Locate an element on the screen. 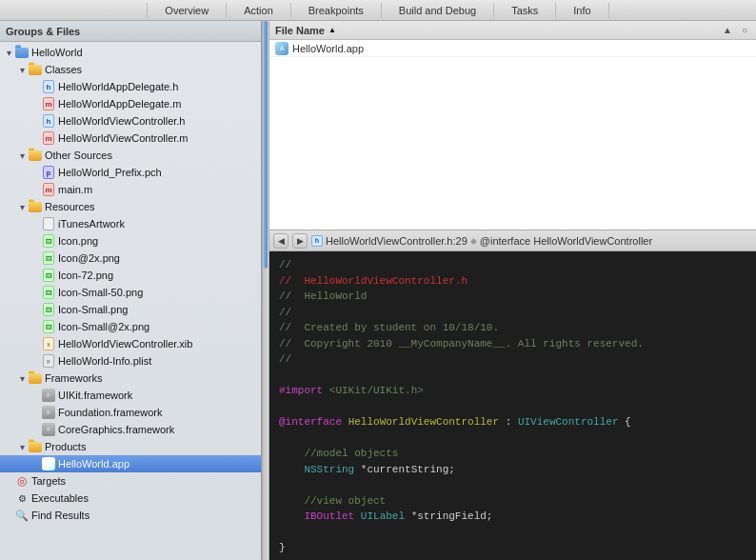 The image size is (756, 560). file-icon is located at coordinates (49, 224).